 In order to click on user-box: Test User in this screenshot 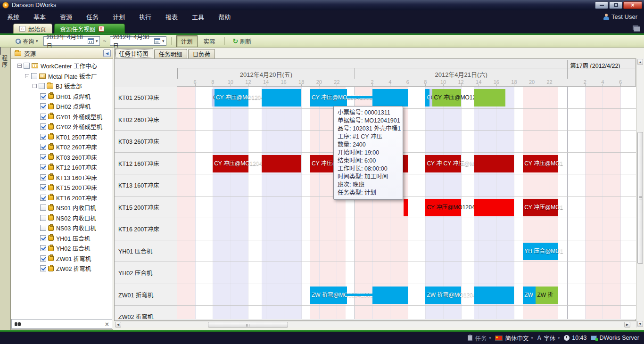, I will do `click(624, 17)`.